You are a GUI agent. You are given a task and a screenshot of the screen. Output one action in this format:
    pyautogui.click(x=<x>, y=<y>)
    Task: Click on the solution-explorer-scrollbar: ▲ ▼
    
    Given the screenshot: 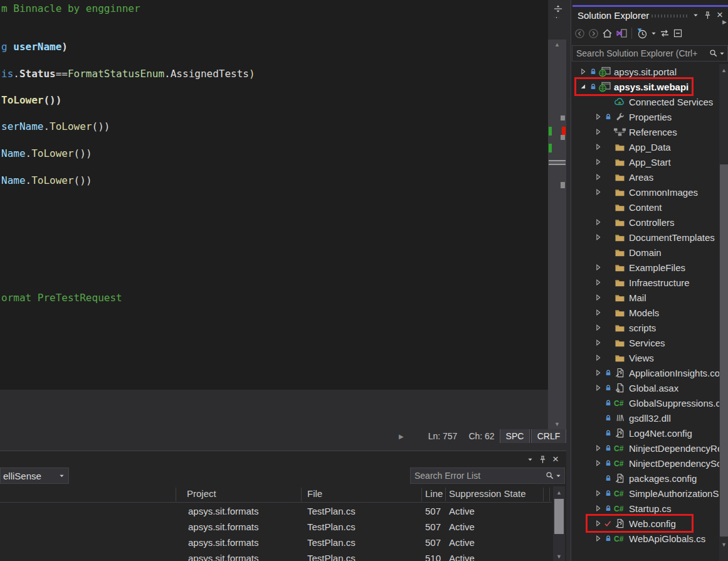 What is the action you would take?
    pyautogui.click(x=724, y=313)
    